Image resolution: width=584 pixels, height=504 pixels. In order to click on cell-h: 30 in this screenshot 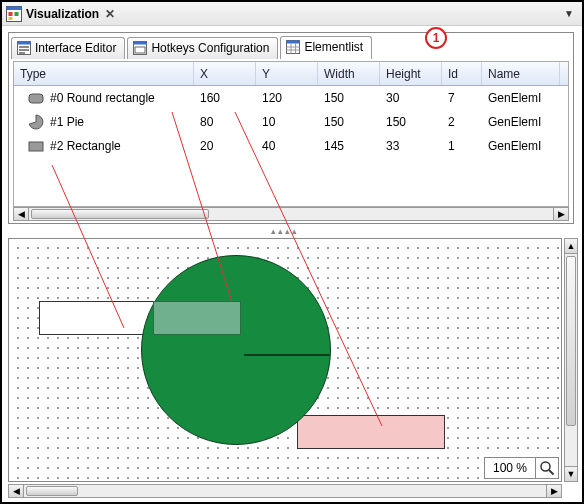, I will do `click(411, 98)`.